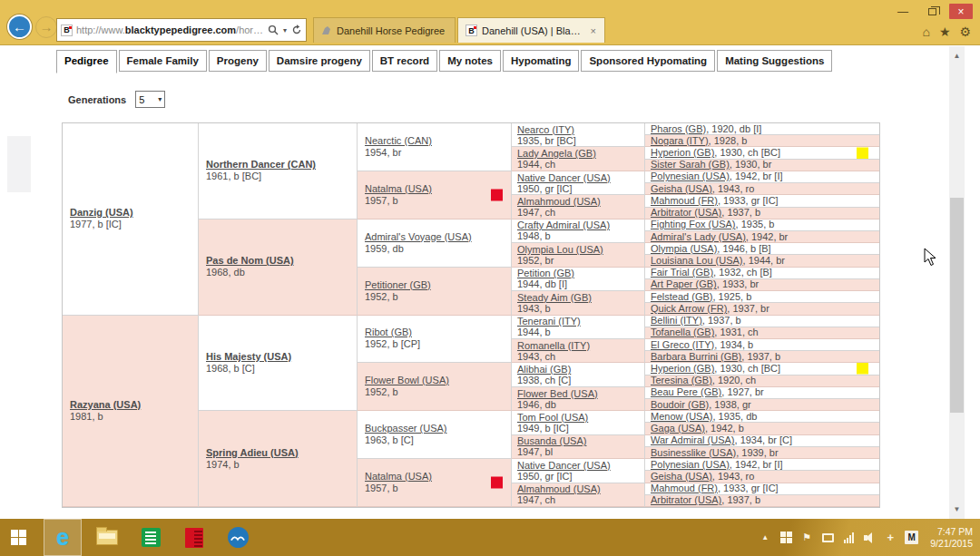  I want to click on start-button, so click(18, 537).